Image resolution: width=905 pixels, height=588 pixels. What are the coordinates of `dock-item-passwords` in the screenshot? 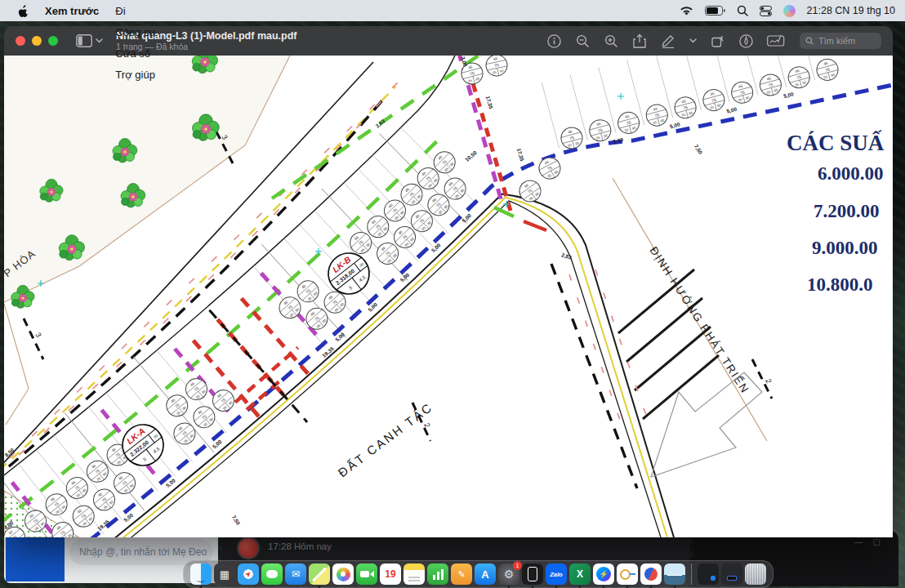 It's located at (627, 574).